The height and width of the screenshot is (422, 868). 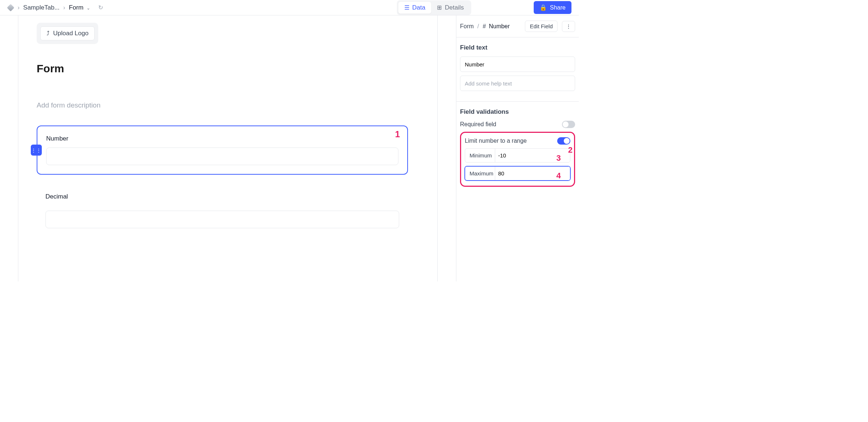 What do you see at coordinates (55, 8) in the screenshot?
I see `breadcrumb: › SampleTab... › Form ⌄ ↻` at bounding box center [55, 8].